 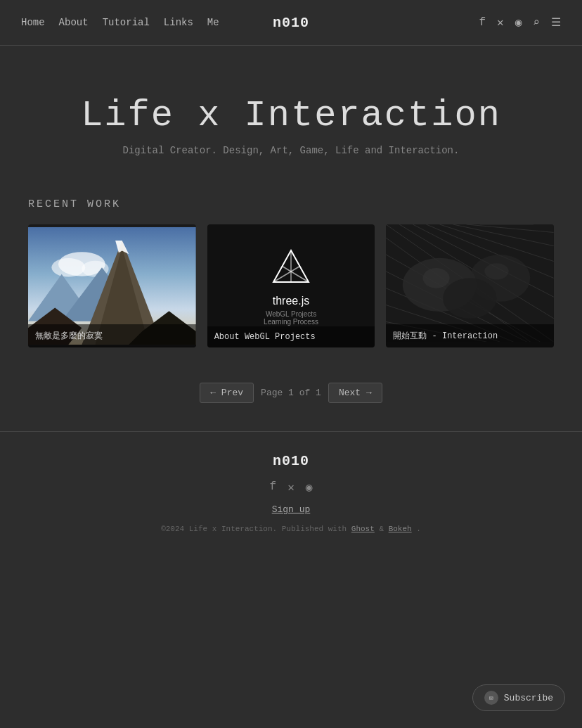 What do you see at coordinates (291, 204) in the screenshot?
I see `recent-work-title: Recent work` at bounding box center [291, 204].